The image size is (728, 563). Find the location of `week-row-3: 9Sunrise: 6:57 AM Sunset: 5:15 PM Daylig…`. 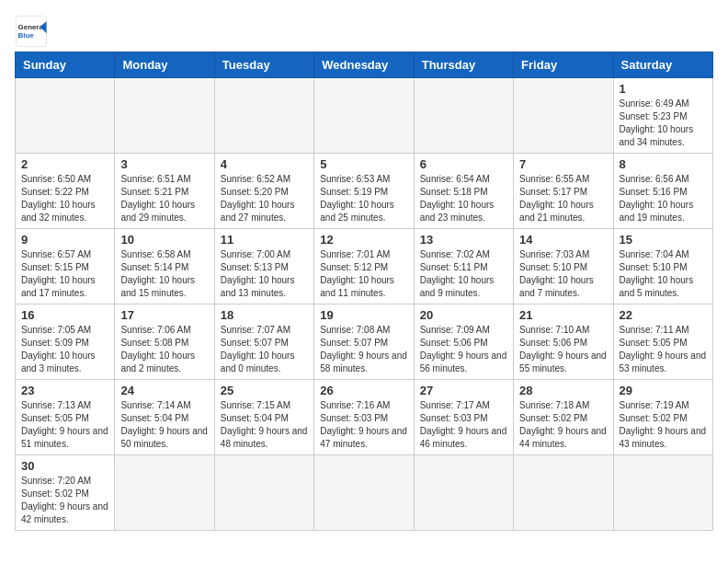

week-row-3: 9Sunrise: 6:57 AM Sunset: 5:15 PM Daylig… is located at coordinates (364, 267).